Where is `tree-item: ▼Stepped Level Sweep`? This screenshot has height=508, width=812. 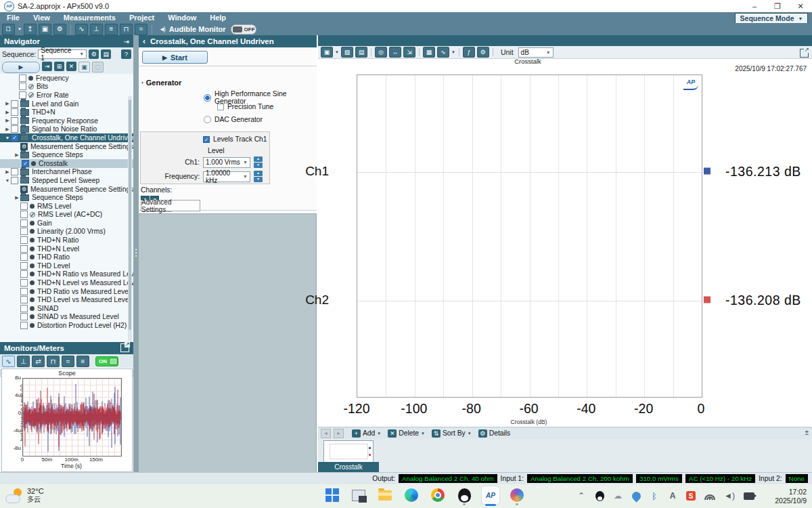 tree-item: ▼Stepped Level Sweep is located at coordinates (66, 180).